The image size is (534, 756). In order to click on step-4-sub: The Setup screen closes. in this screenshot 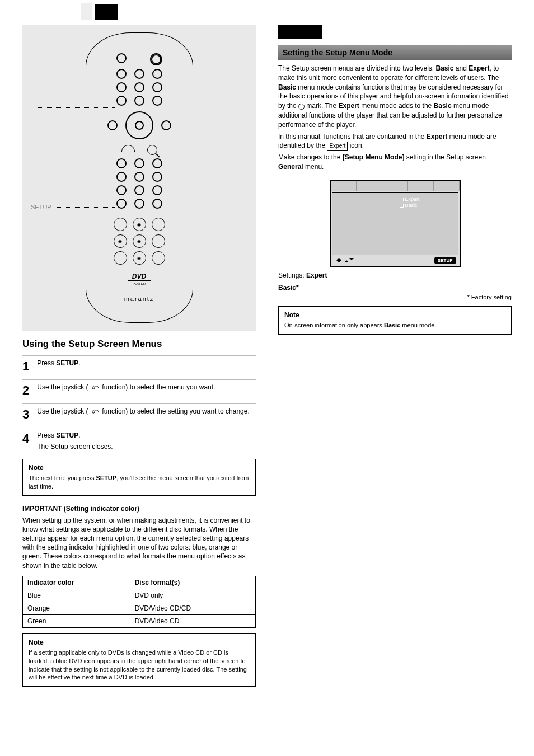, I will do `click(75, 447)`.